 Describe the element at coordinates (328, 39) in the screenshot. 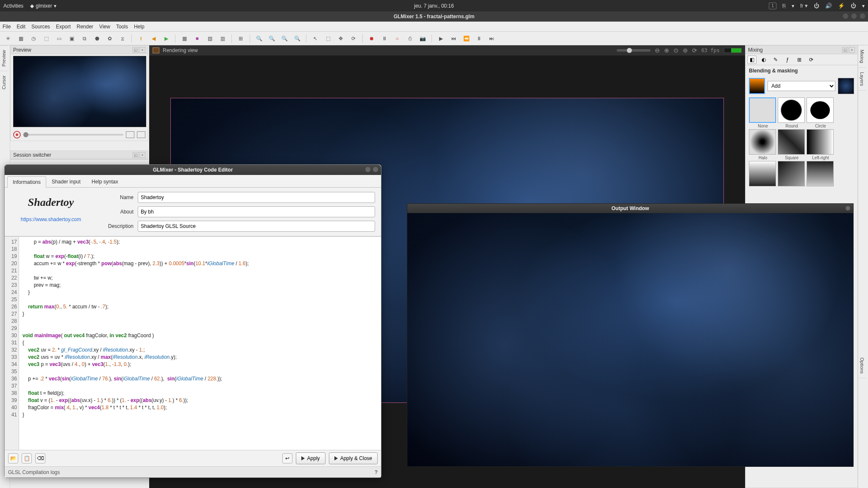

I see `select-icon: ⬚` at that location.